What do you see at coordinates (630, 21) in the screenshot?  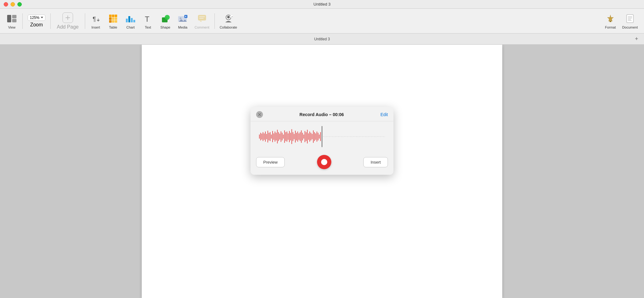 I see `document-button: Document` at bounding box center [630, 21].